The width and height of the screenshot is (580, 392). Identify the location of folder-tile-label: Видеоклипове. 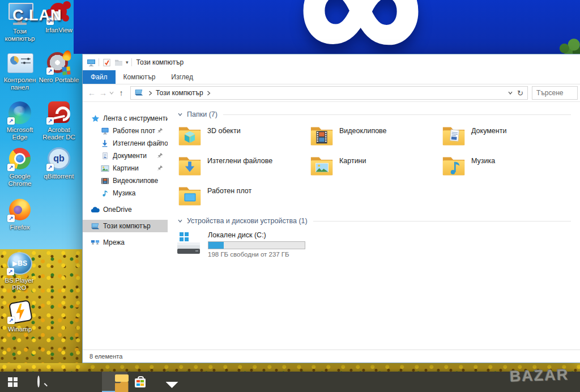
(363, 139).